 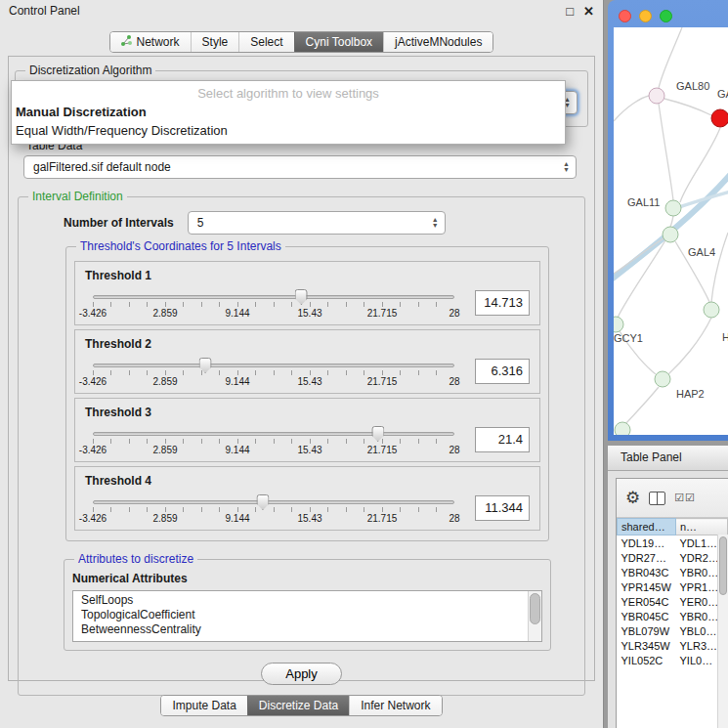 What do you see at coordinates (338, 42) in the screenshot?
I see `tab-cyni-toolbox: Cyni Toolbox` at bounding box center [338, 42].